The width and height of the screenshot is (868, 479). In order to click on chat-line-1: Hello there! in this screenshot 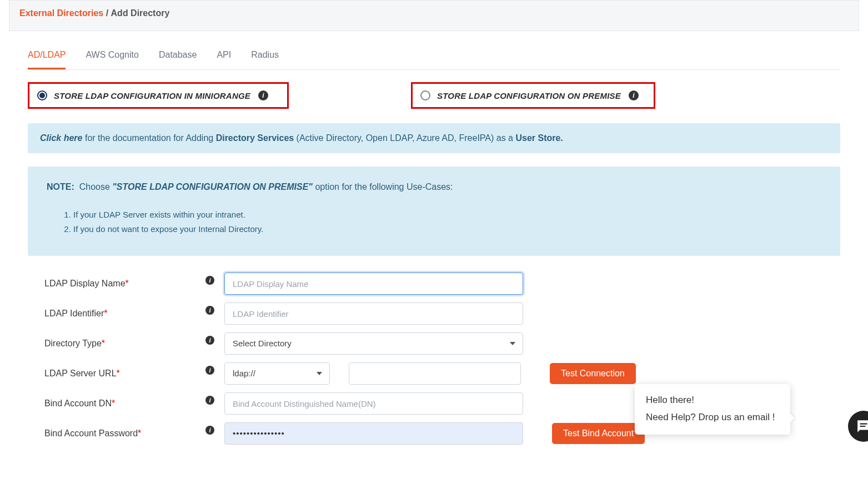, I will do `click(713, 401)`.